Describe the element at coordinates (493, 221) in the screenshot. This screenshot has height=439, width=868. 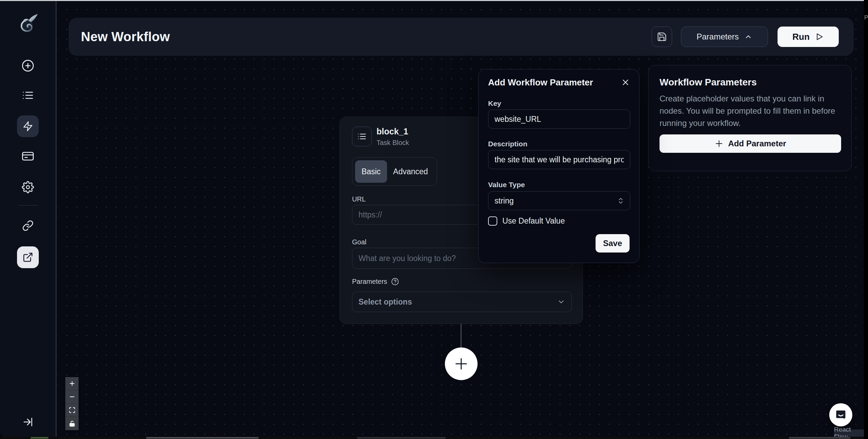
I see `use-default-checkbox` at that location.